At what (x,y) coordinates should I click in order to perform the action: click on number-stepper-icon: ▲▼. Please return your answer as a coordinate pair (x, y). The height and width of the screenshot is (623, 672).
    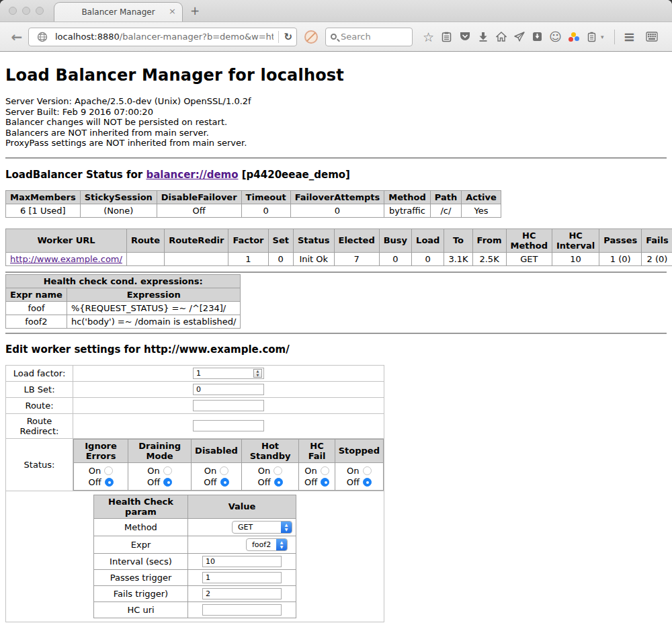
    Looking at the image, I should click on (258, 374).